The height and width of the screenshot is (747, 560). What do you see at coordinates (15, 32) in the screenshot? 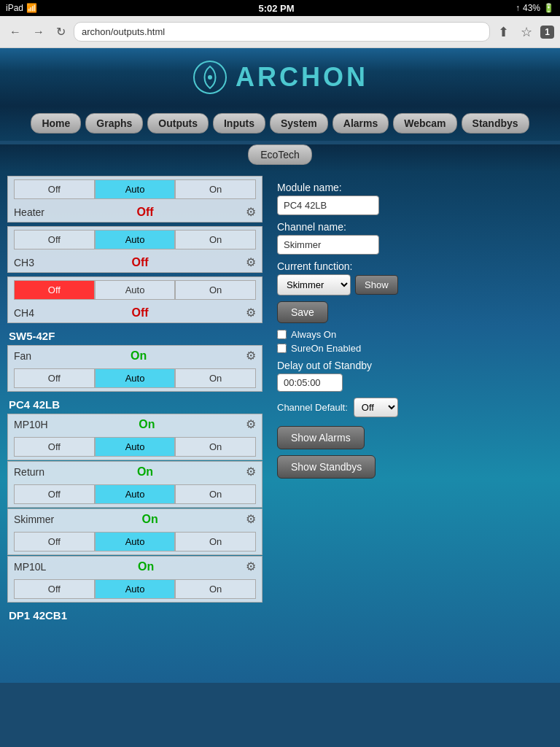
I see `back-button: ←` at bounding box center [15, 32].